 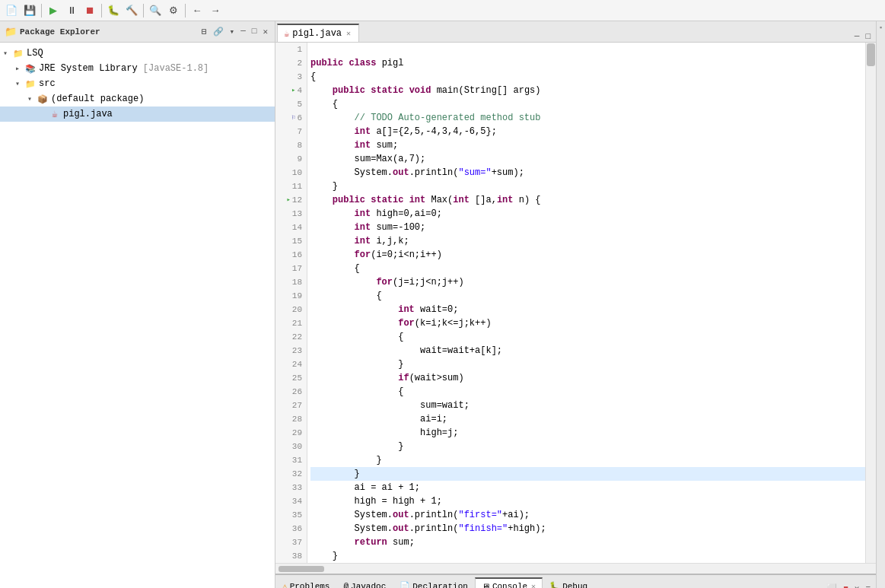 What do you see at coordinates (871, 303) in the screenshot?
I see `editor-vscroll` at bounding box center [871, 303].